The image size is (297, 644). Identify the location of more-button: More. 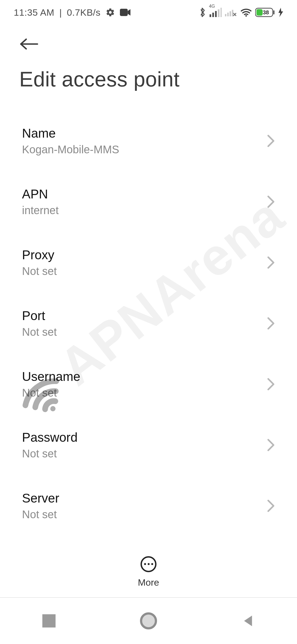
(148, 572).